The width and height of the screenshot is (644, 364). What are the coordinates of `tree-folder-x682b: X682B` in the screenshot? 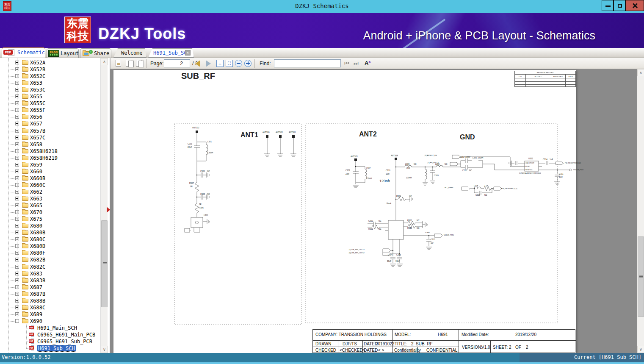 It's located at (50, 260).